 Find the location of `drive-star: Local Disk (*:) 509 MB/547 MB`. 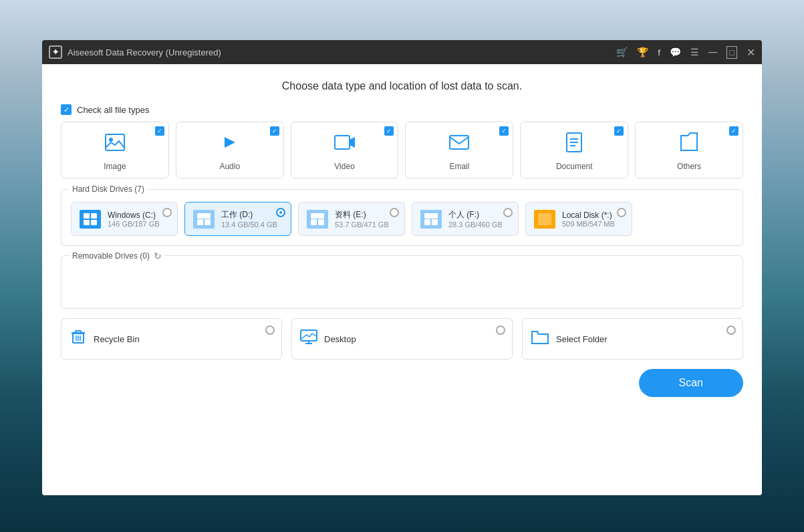

drive-star: Local Disk (*:) 509 MB/547 MB is located at coordinates (579, 219).